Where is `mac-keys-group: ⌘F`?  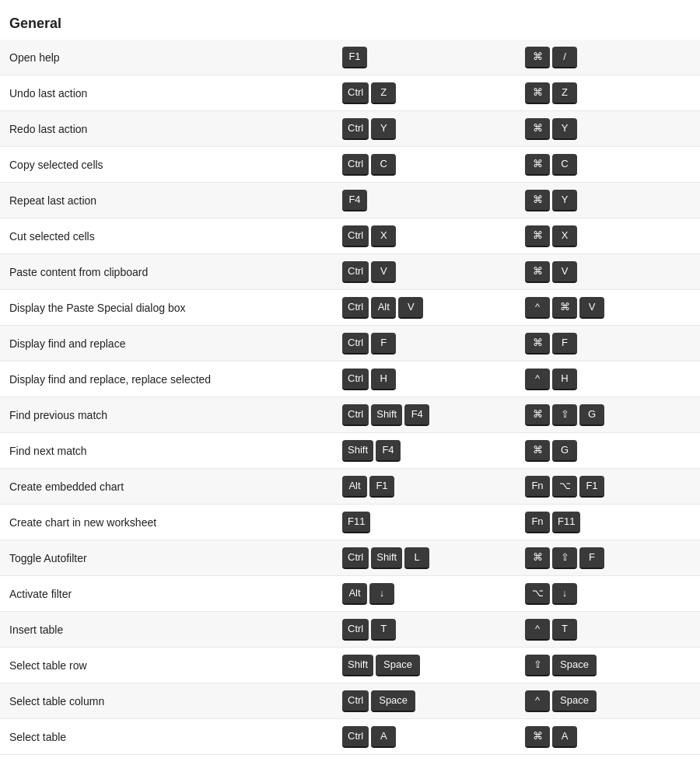 mac-keys-group: ⌘F is located at coordinates (608, 344).